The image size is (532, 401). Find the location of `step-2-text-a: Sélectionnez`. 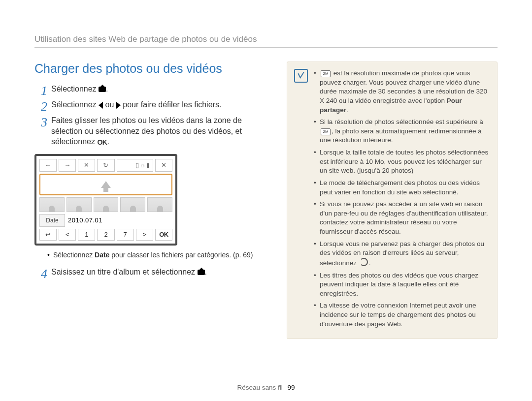

step-2-text-a: Sélectionnez is located at coordinates (74, 104).